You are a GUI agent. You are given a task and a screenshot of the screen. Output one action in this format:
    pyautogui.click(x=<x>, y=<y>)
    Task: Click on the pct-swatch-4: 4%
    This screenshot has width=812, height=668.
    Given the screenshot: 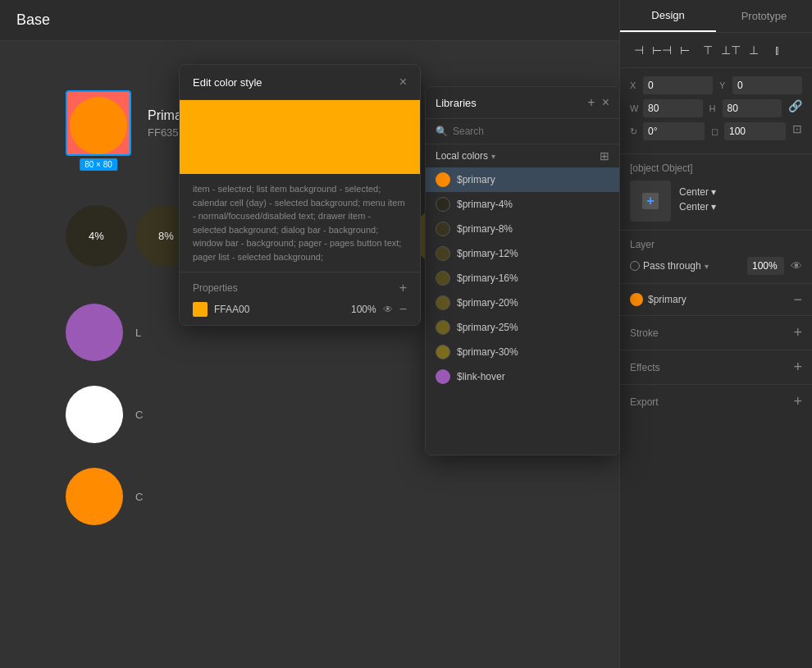 What is the action you would take?
    pyautogui.click(x=97, y=236)
    